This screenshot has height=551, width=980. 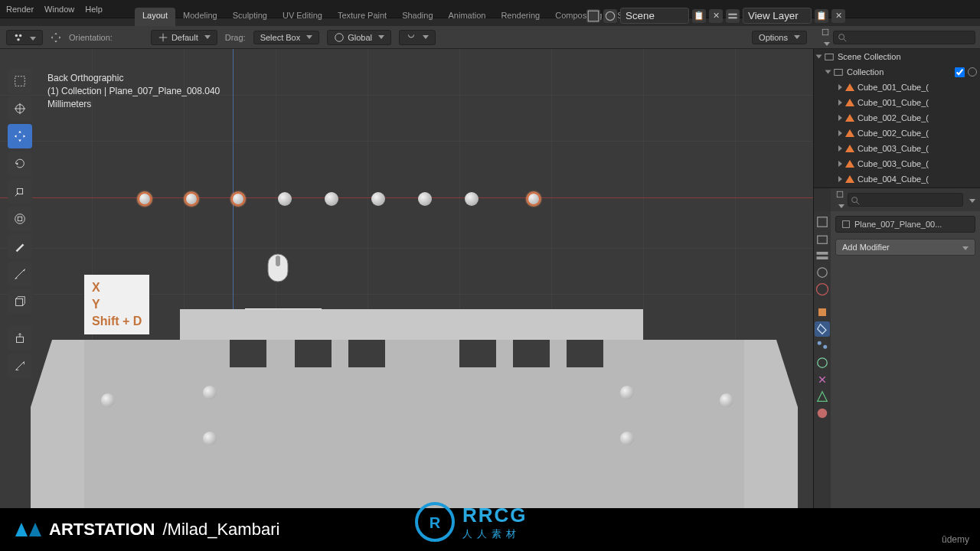 What do you see at coordinates (822, 413) in the screenshot?
I see `ptab-material` at bounding box center [822, 413].